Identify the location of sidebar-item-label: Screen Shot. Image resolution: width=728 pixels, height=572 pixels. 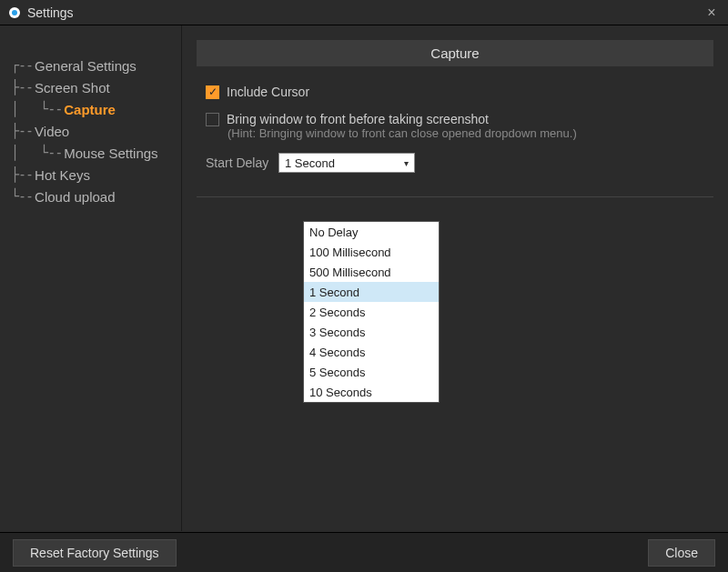
(73, 87).